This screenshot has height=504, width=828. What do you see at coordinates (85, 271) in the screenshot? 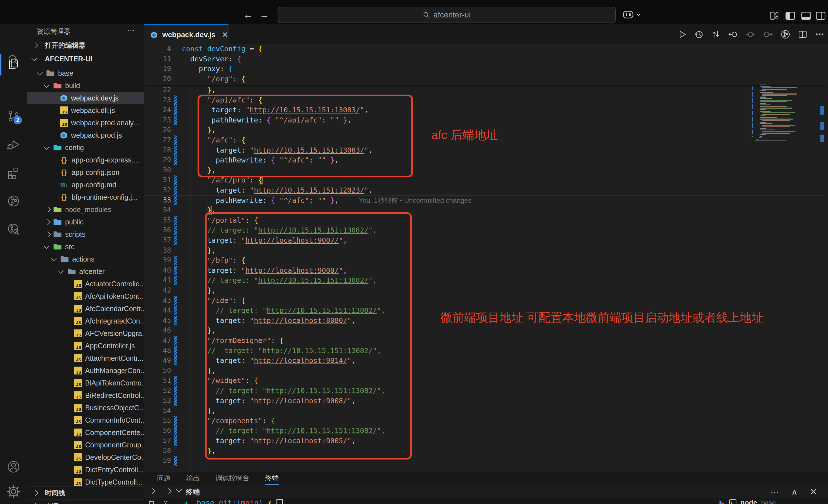
I see `tree-item-afcenter: afcenter` at bounding box center [85, 271].